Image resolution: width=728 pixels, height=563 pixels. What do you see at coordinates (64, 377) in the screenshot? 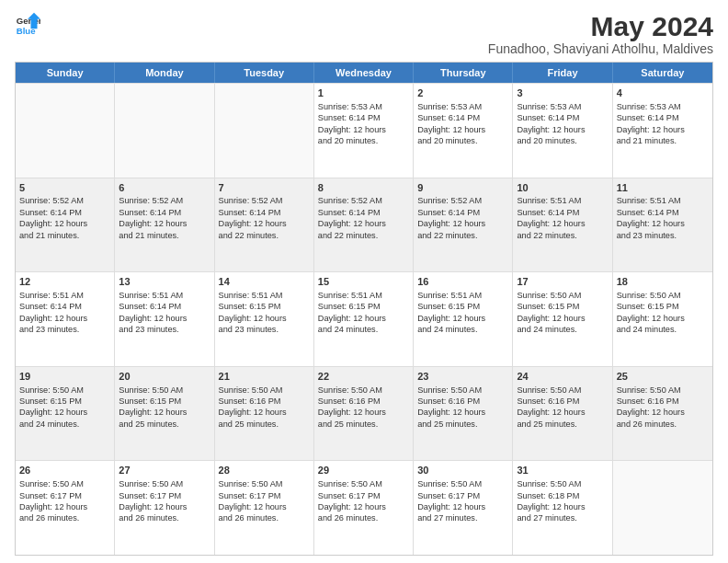
I see `day-number: 19` at bounding box center [64, 377].